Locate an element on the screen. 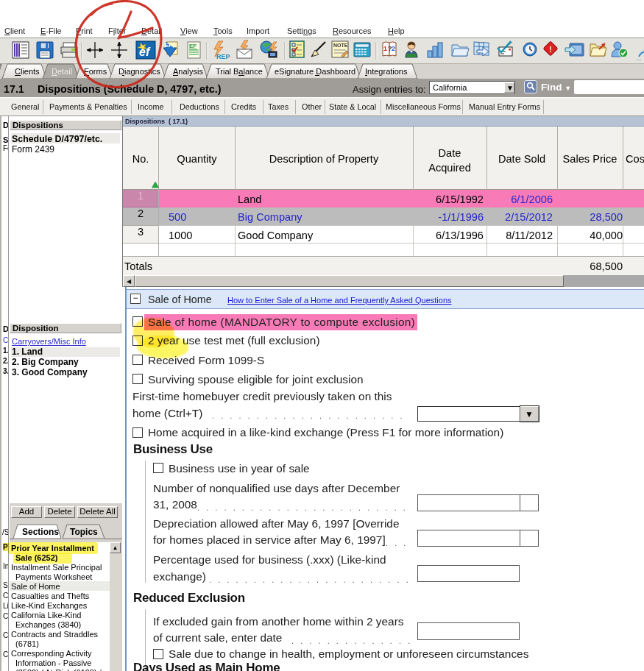 The width and height of the screenshot is (644, 671). svg-text: NOTE is located at coordinates (341, 46).